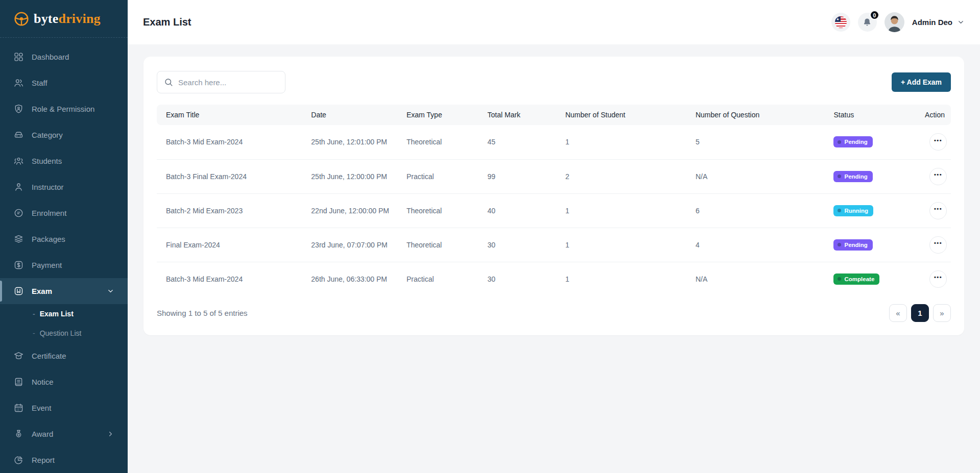  I want to click on search-input, so click(228, 83).